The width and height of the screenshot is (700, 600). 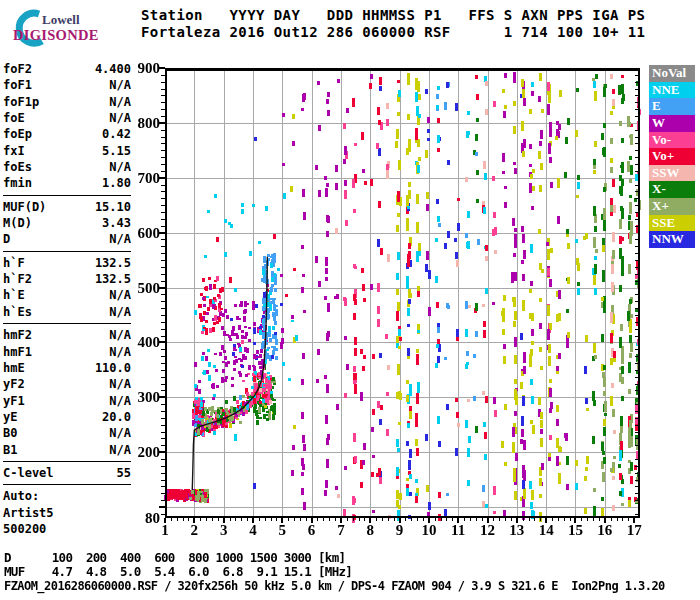 What do you see at coordinates (393, 24) in the screenshot?
I see `header-block: Station YYYY DAY DDD HHMMSS P1 FFS S AXN…` at bounding box center [393, 24].